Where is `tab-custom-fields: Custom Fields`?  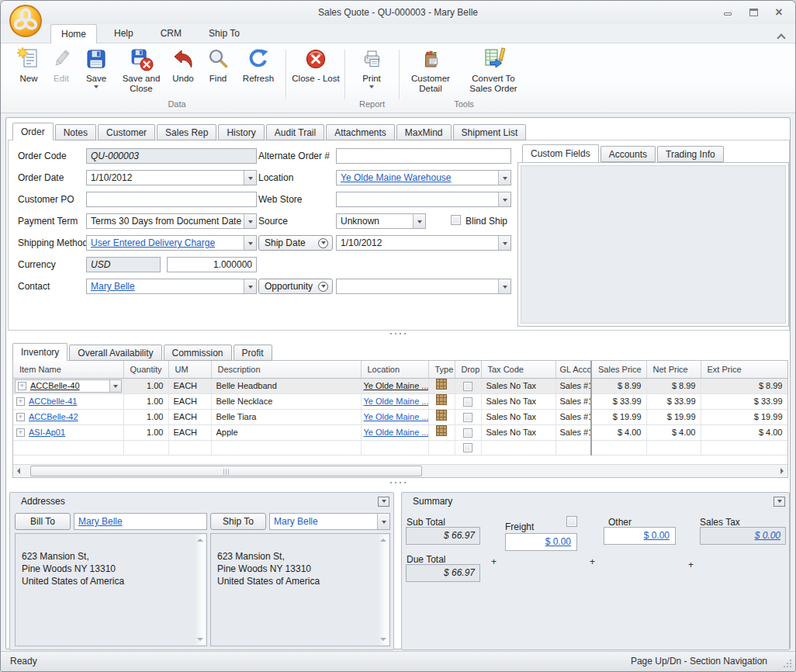
tab-custom-fields: Custom Fields is located at coordinates (560, 154).